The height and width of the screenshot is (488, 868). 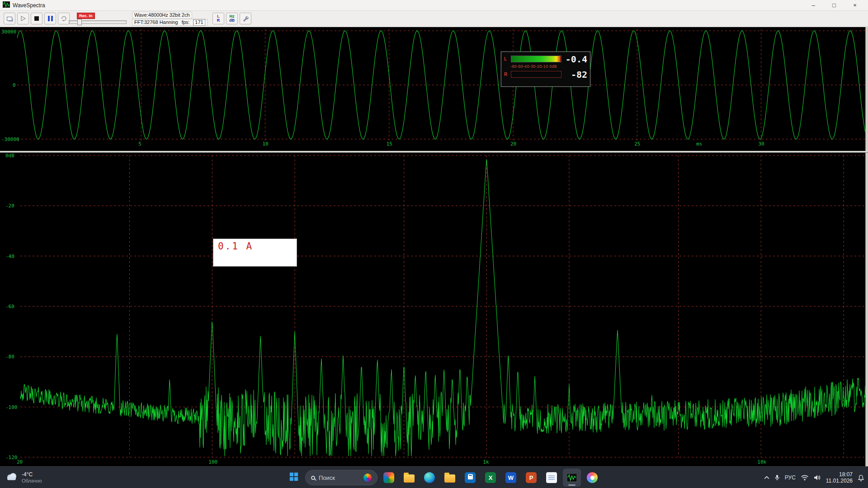 I want to click on wifi-icon, so click(x=805, y=478).